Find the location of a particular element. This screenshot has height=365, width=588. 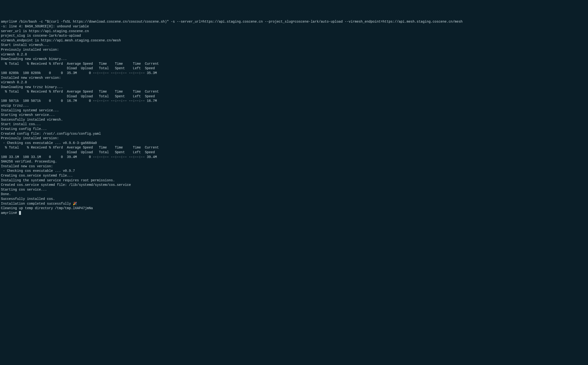

terminal-line: Start install cos... is located at coordinates (294, 125).